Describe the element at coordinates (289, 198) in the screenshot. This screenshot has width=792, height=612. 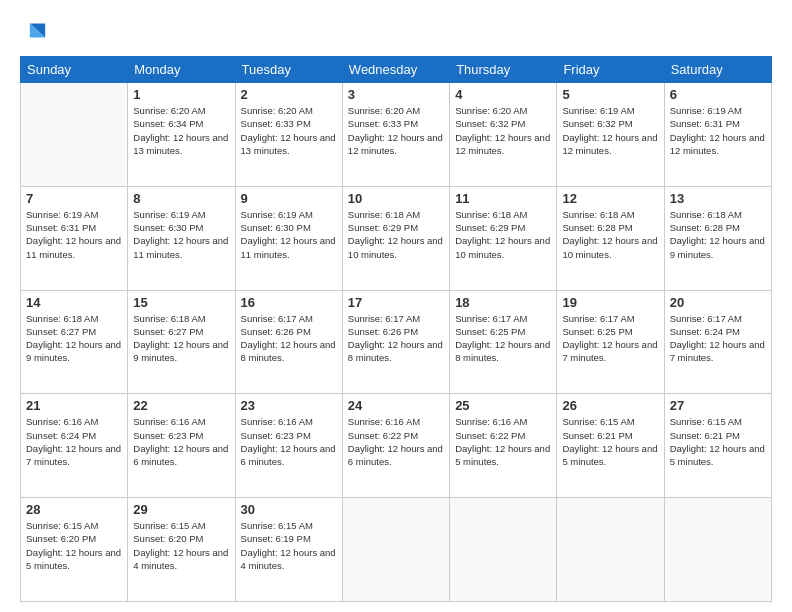
I see `day-number: 9` at that location.